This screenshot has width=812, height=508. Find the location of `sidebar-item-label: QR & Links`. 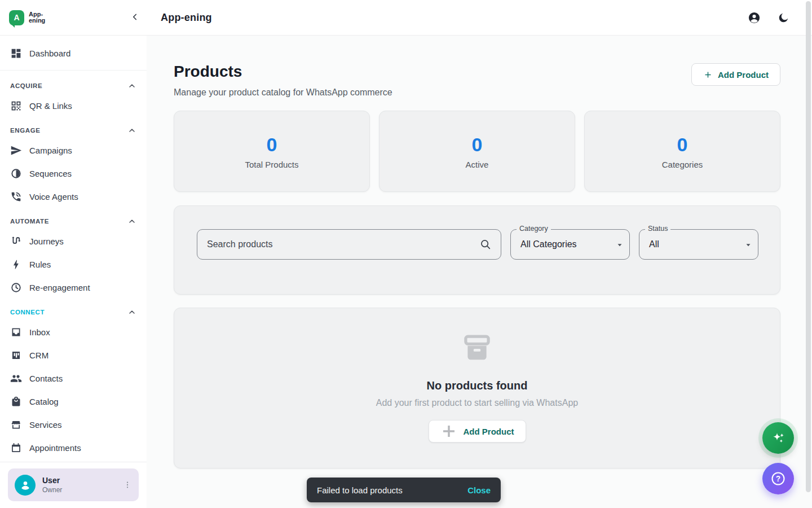

sidebar-item-label: QR & Links is located at coordinates (51, 106).